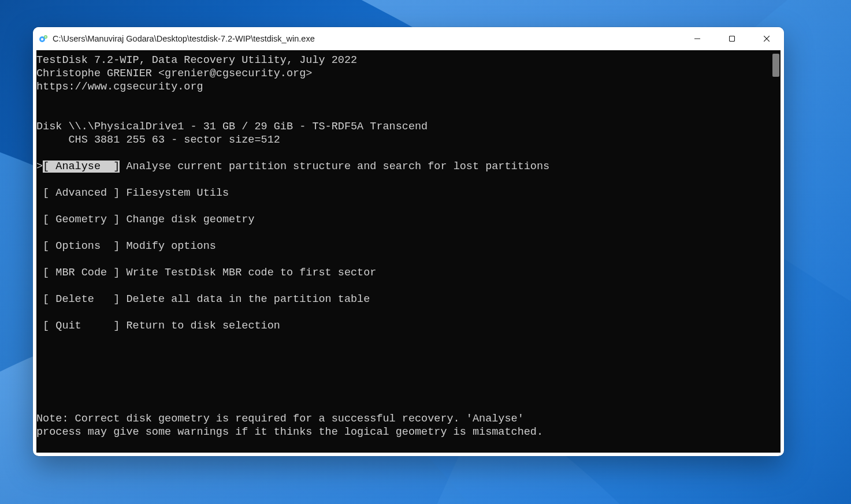 This screenshot has height=504, width=851. Describe the element at coordinates (732, 39) in the screenshot. I see `window-controls` at that location.